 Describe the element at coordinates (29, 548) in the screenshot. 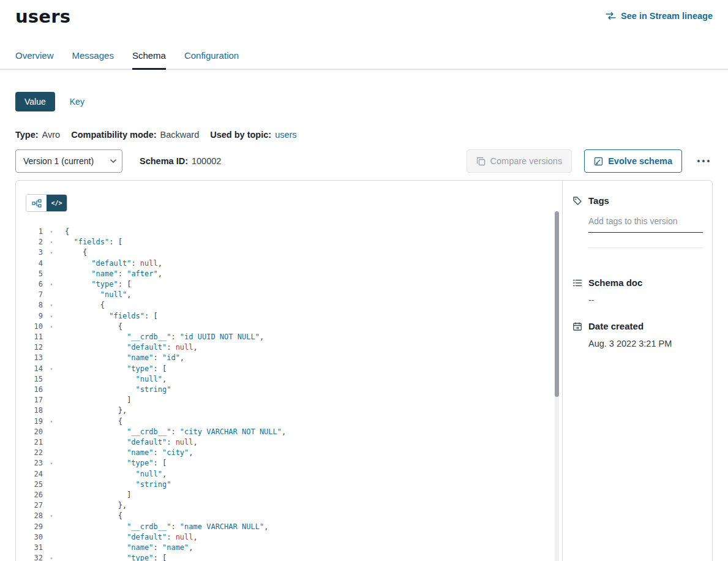

I see `line-number: 31` at that location.